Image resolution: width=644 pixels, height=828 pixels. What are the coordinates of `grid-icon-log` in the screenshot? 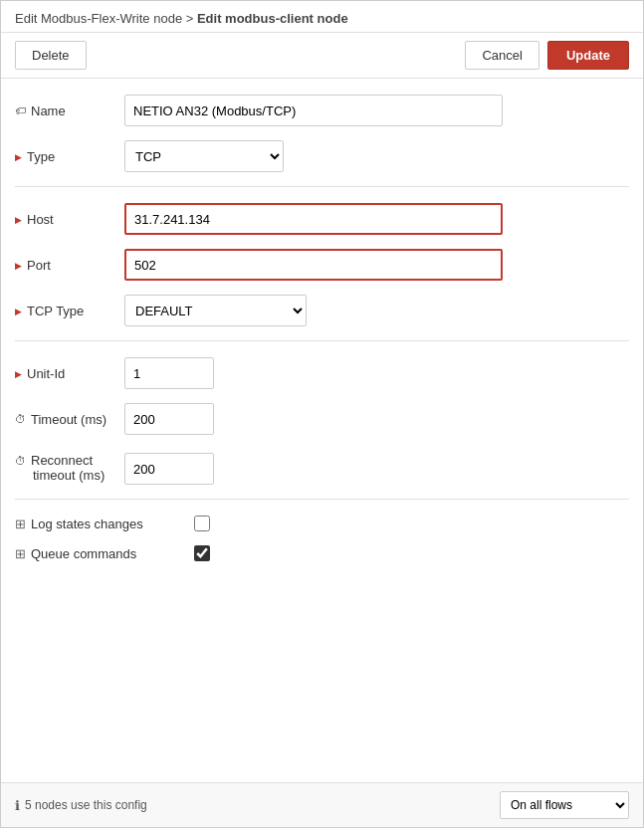 It's located at (20, 523).